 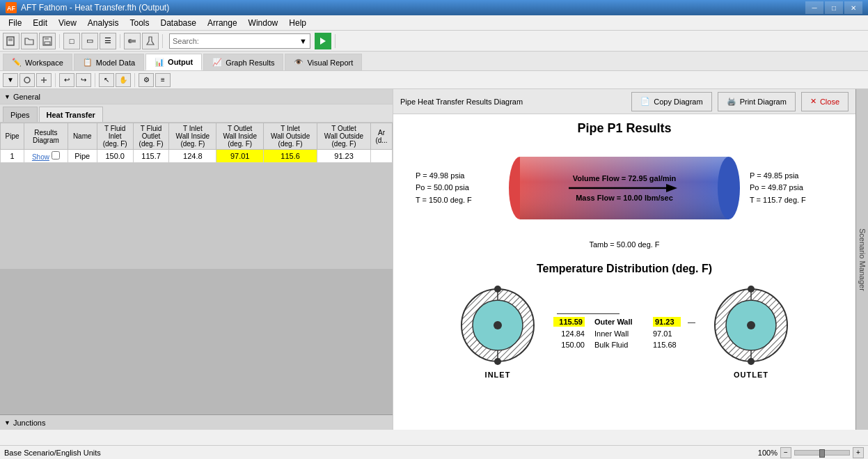 I want to click on temp-dist-container: INLET 115.59 Outer Wall 91.23 —, so click(x=624, y=332).